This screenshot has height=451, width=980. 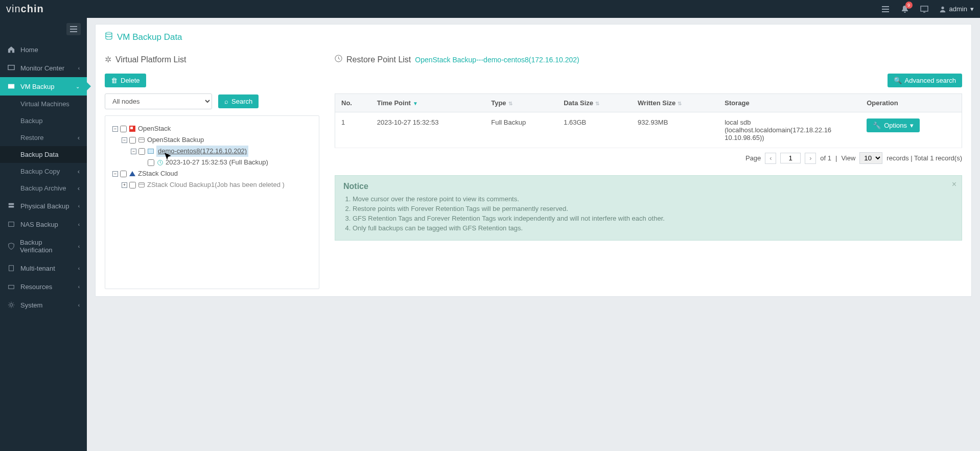 What do you see at coordinates (648, 186) in the screenshot?
I see `notice-title: Notice` at bounding box center [648, 186].